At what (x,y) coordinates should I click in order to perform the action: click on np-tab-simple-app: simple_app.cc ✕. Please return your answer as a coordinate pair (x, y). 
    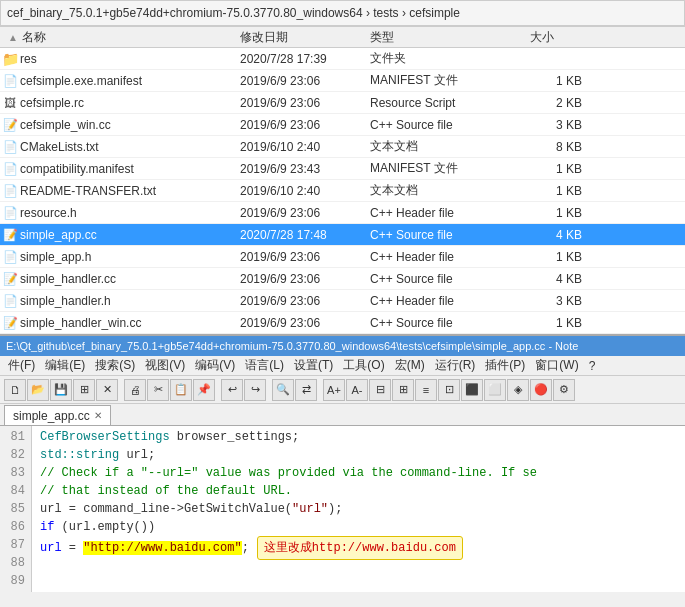
    Looking at the image, I should click on (58, 415).